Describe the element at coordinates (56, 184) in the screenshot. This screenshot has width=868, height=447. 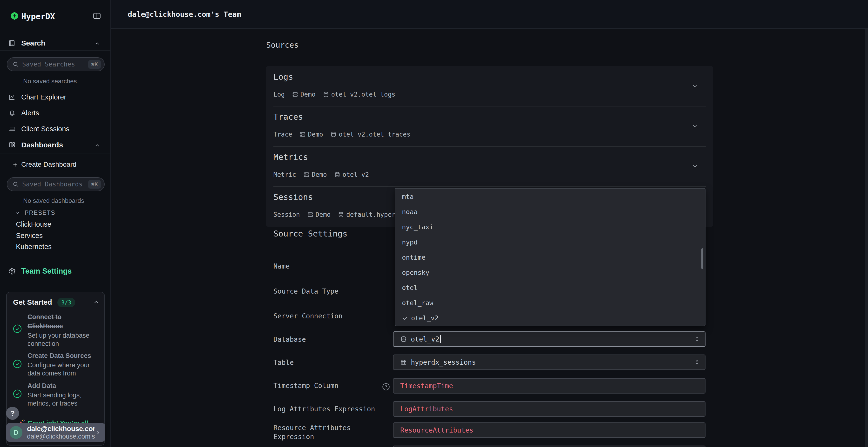
I see `saved-dashboards-input: Saved Dashboards ⌘K` at that location.